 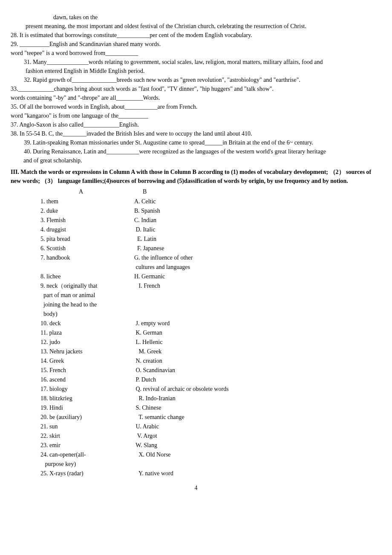 What do you see at coordinates (196, 26) in the screenshot?
I see `line-present: present meaning, the most important and …` at bounding box center [196, 26].